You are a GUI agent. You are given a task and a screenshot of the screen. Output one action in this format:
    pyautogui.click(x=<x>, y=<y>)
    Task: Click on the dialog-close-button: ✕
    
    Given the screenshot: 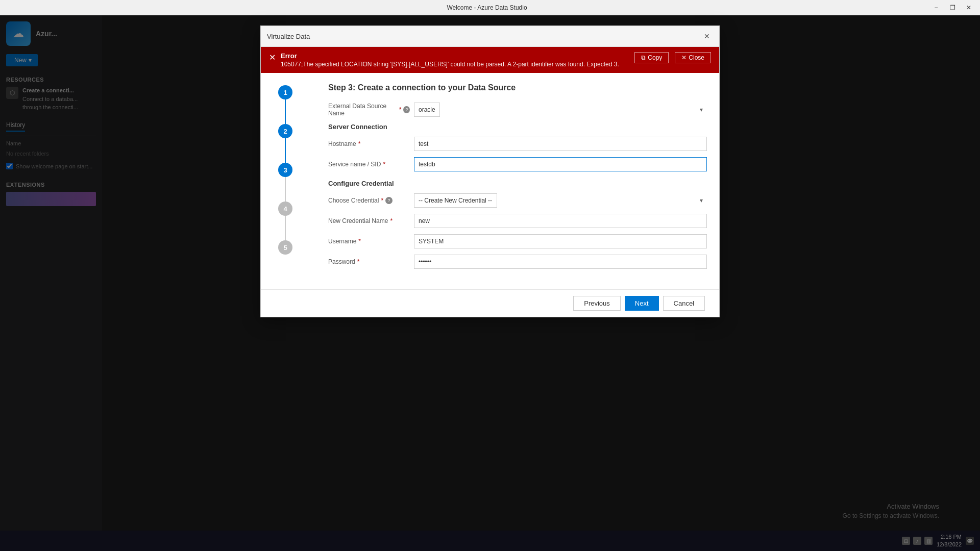 What is the action you would take?
    pyautogui.click(x=707, y=36)
    